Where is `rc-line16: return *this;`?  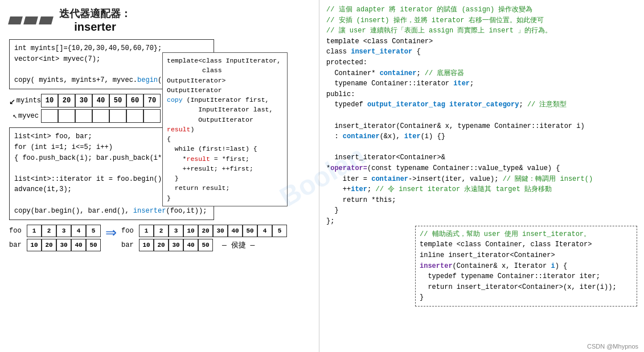
rc-line16: return *this; is located at coordinates (482, 200).